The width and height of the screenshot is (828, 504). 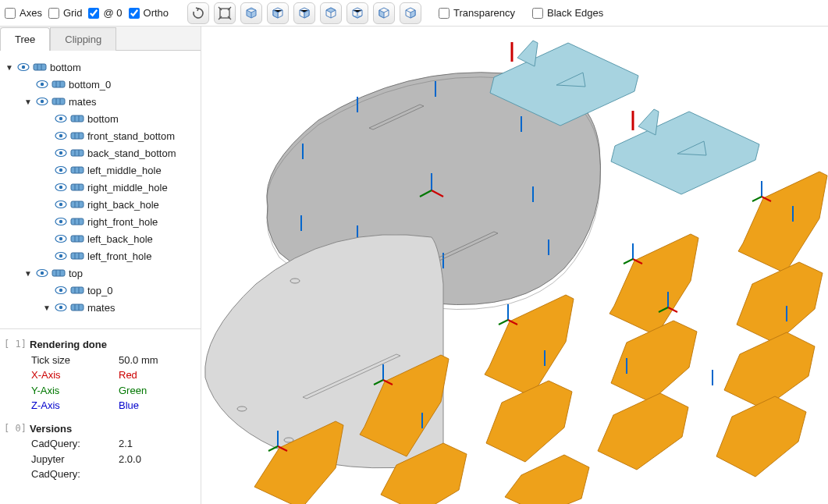 I want to click on info-key: X-Axis, so click(x=73, y=375).